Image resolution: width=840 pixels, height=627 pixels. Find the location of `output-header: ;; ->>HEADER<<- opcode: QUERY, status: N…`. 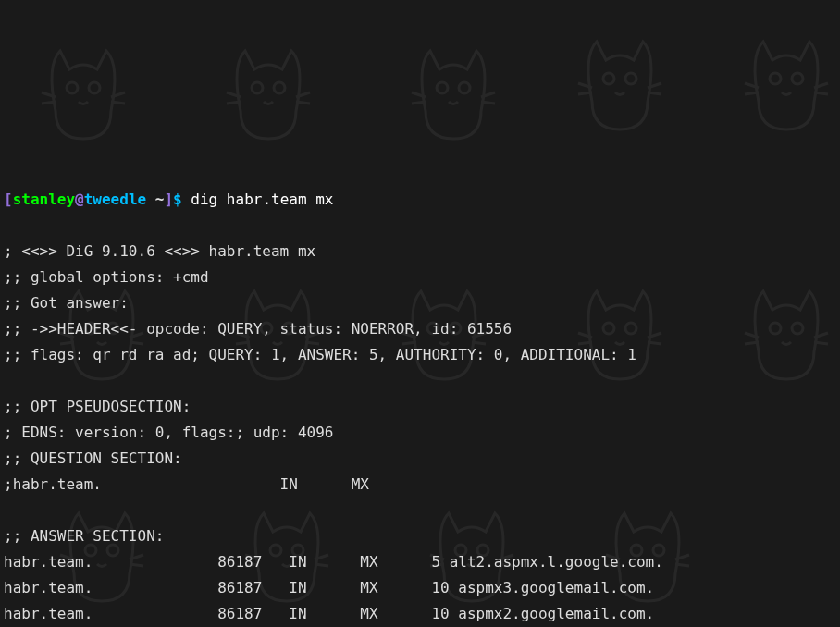

output-header: ;; ->>HEADER<<- opcode: QUERY, status: N… is located at coordinates (257, 329).